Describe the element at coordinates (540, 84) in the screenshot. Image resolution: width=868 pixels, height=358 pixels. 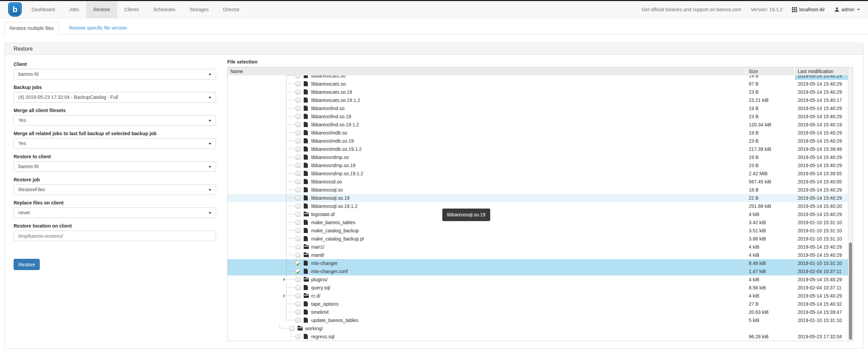
I see `table-row: libbareoscats.so.87 B2019-05-14 15:40:29` at that location.